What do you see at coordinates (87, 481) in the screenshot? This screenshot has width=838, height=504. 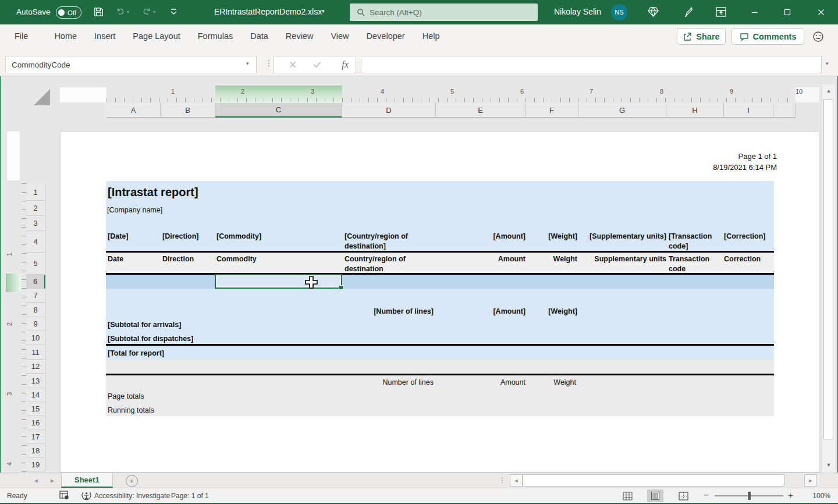 I see `sheet-tab-sheet1: Sheet1` at bounding box center [87, 481].